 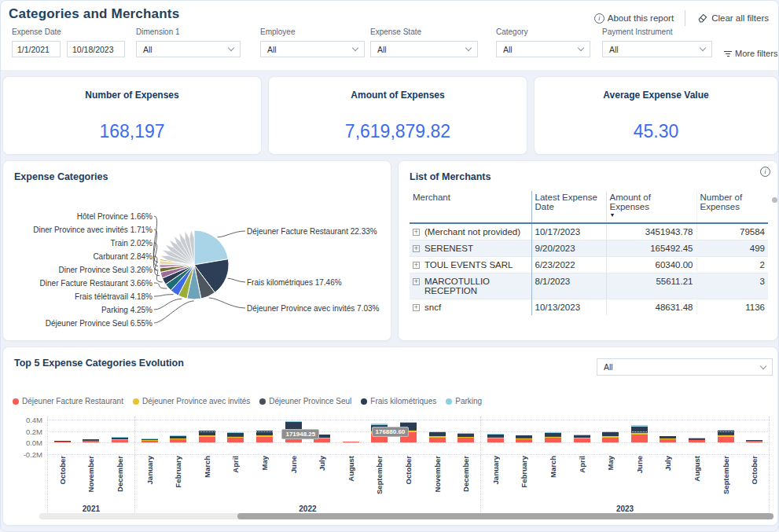 What do you see at coordinates (313, 31) in the screenshot?
I see `filter-label: Employee` at bounding box center [313, 31].